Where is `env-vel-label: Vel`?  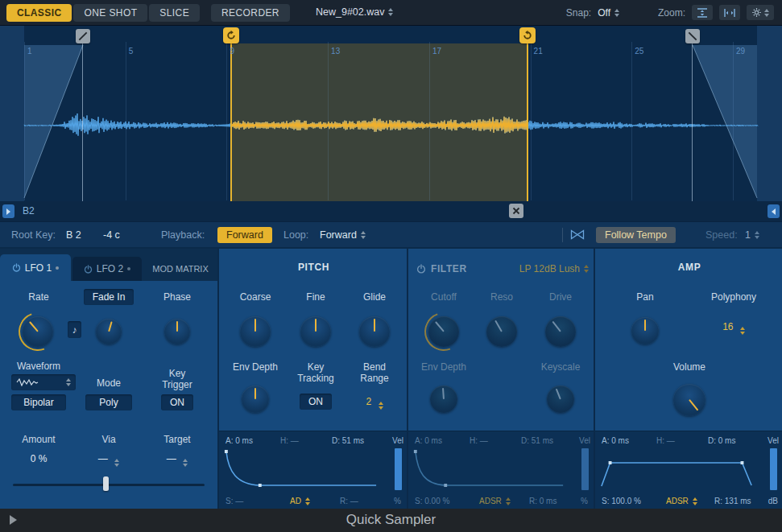 env-vel-label: Vel is located at coordinates (585, 441).